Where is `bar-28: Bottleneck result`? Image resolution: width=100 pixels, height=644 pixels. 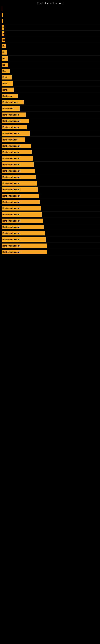 bar-28: Bottleneck result is located at coordinates (19, 183).